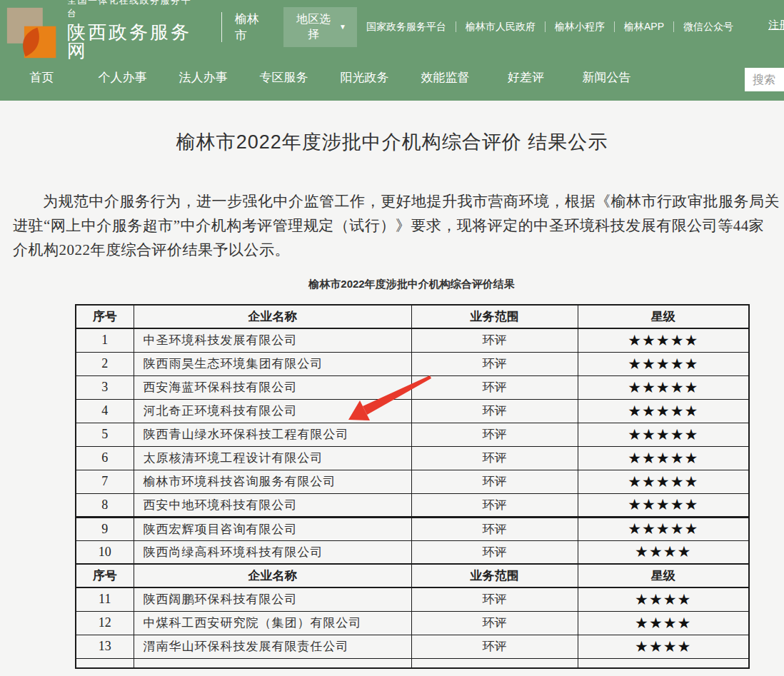  What do you see at coordinates (104, 553) in the screenshot?
I see `cell-no: 10` at bounding box center [104, 553].